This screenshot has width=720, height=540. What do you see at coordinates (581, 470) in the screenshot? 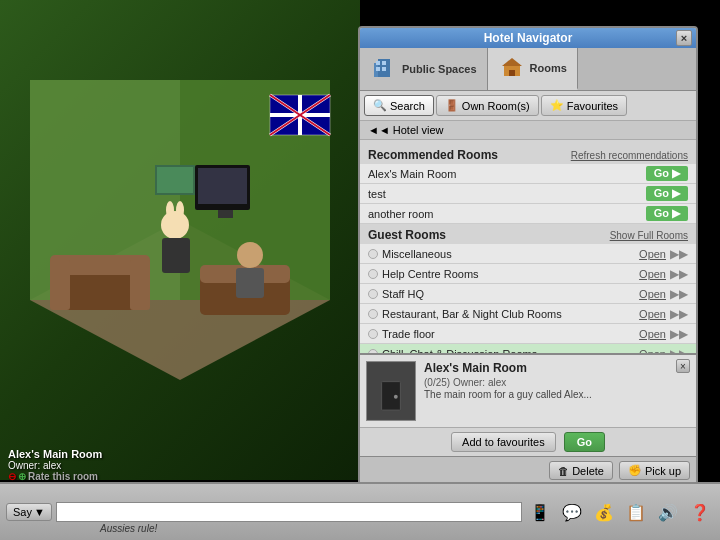
I see `delete-button: 🗑 Delete` at bounding box center [581, 470].